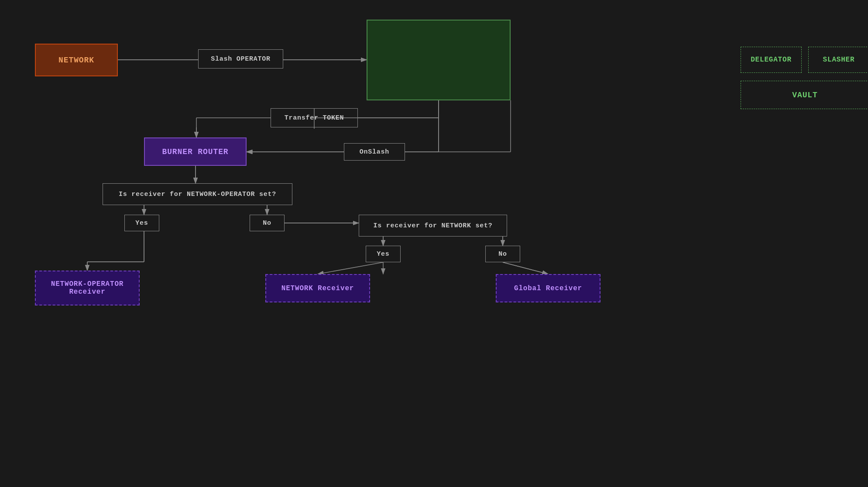 The image size is (868, 487). Describe the element at coordinates (87, 288) in the screenshot. I see `network-operator-receiver-label: NETWORK-OPERATOR Receiver` at that location.